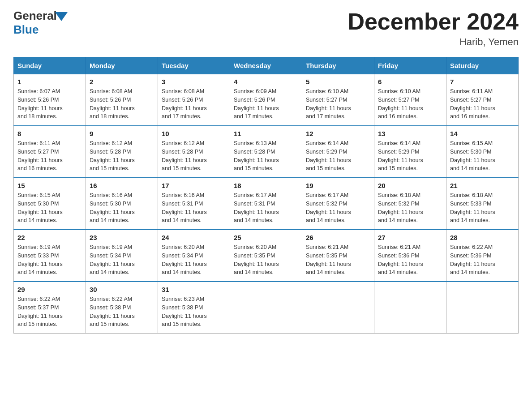  What do you see at coordinates (339, 66) in the screenshot?
I see `header-thursday: Thursday` at bounding box center [339, 66].